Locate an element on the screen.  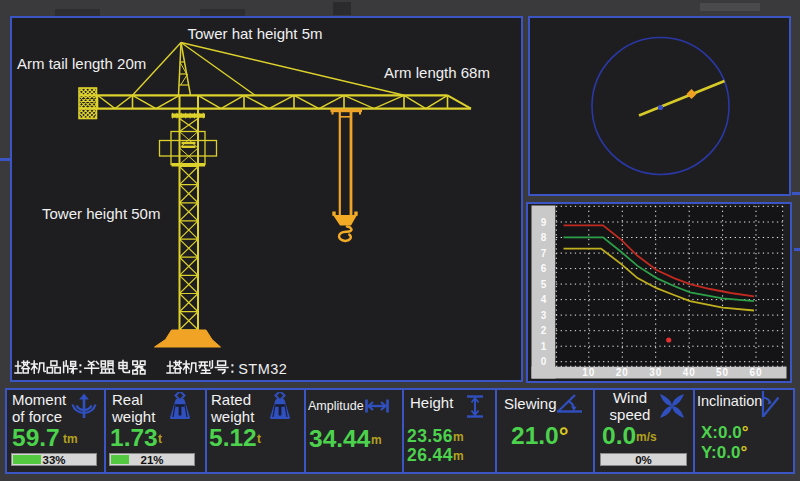
svg-text: Tower hat height 5m is located at coordinates (254, 34).